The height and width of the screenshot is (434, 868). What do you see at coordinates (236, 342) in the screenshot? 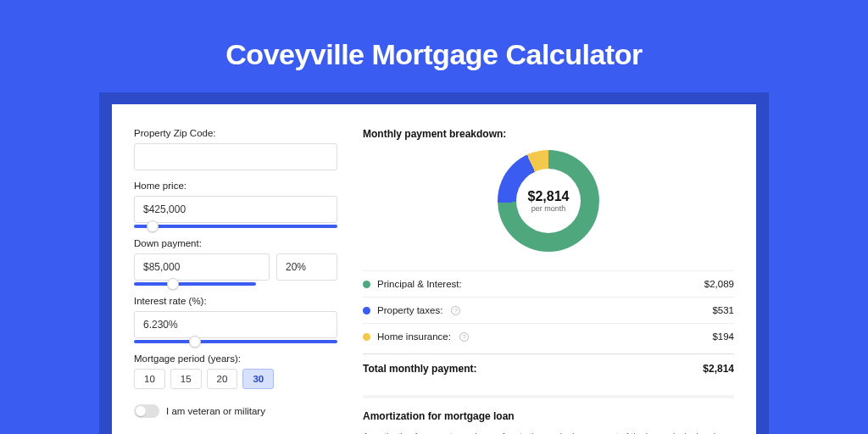
I see `interest-rate-slider` at bounding box center [236, 342].